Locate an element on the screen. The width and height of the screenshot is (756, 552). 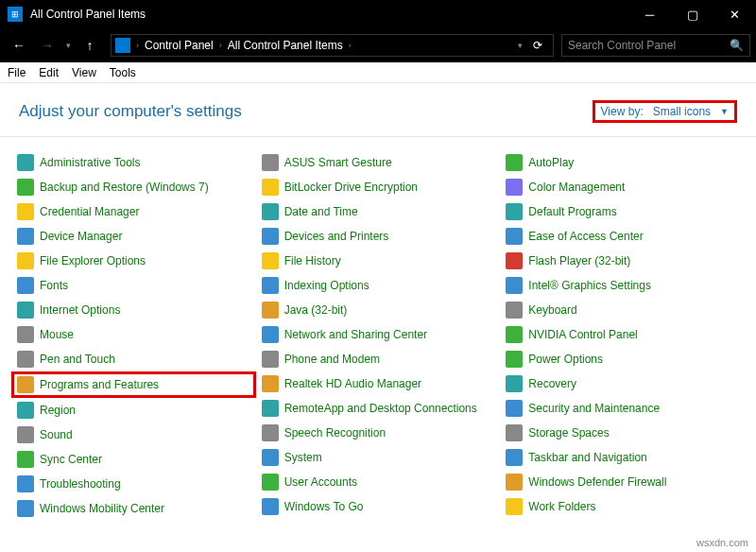
cp-item-nvidia-control: NVIDIA Control Panel is located at coordinates (622, 335).